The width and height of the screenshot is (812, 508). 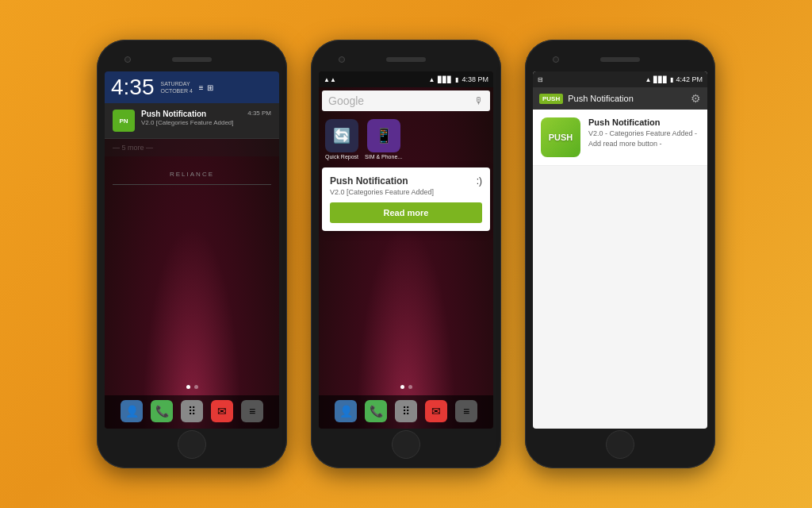 I want to click on notif-placeholder: — 5 more —, so click(x=192, y=148).